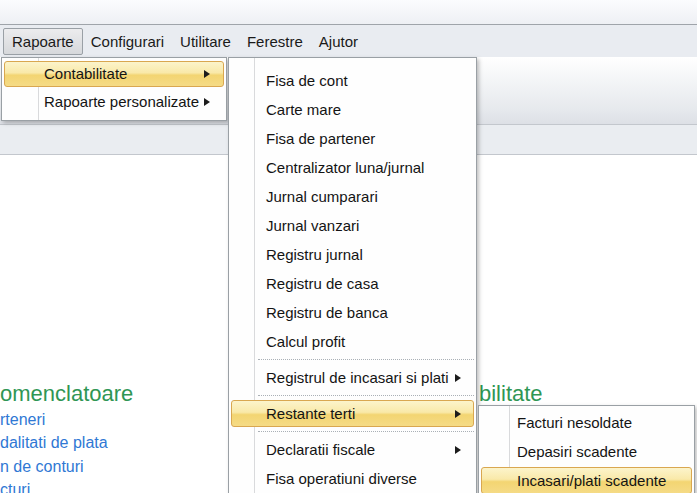 The height and width of the screenshot is (493, 697). I want to click on menubar-item-rapoarte: Rapoarte, so click(43, 42).